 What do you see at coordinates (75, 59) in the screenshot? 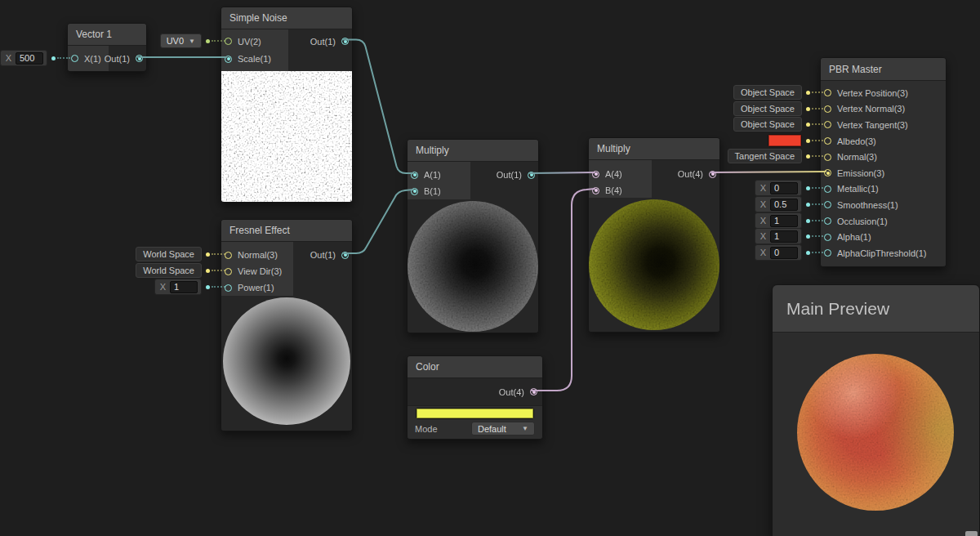
I see `input-port-x` at bounding box center [75, 59].